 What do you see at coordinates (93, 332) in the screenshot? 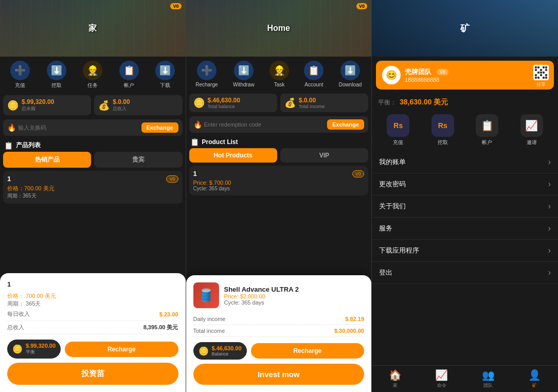
I see `left-popup-overlay: 1 价格： 700.00 美元 周期： 365天 每日收入 $.23.00 总收…` at bounding box center [93, 332].